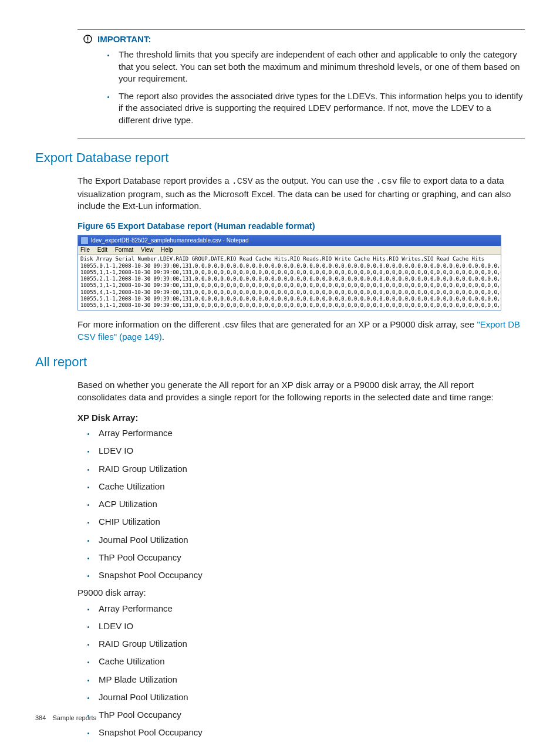 The width and height of the screenshot is (560, 746). I want to click on csv-line: 10055,6,1-1,2008-10-30 09:39:00,131,0,0,…, so click(289, 305).